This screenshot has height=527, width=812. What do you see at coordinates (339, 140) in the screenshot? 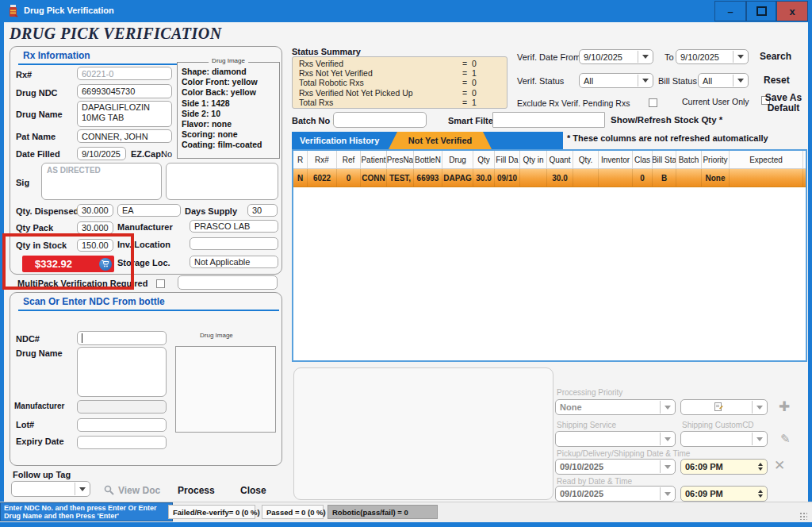
I see `tab-verification-history: Verification History` at bounding box center [339, 140].